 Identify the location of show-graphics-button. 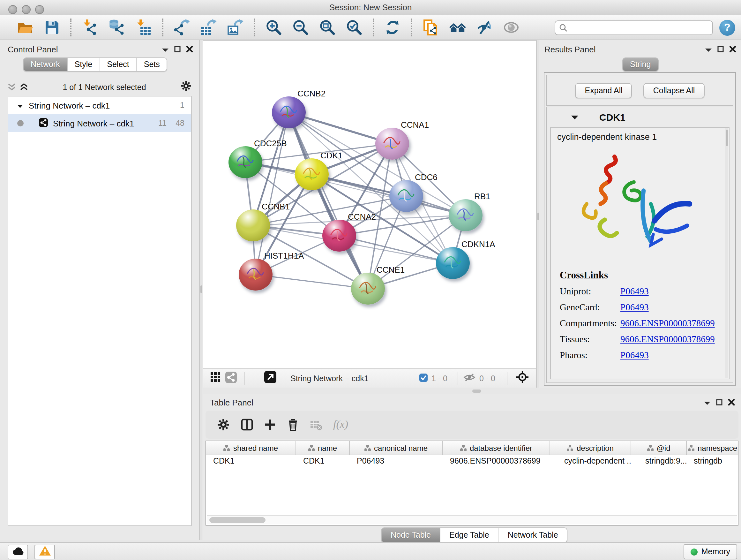
(511, 27).